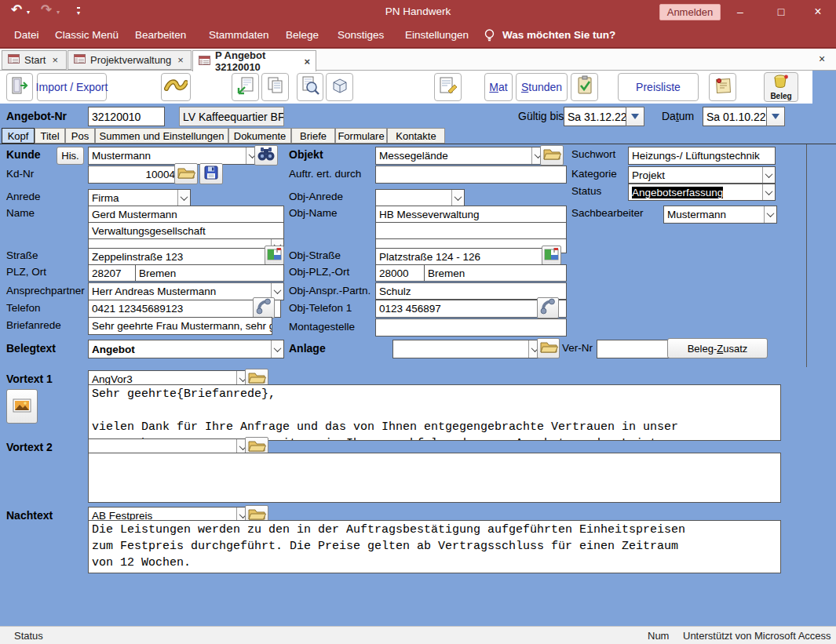 The image size is (836, 644). What do you see at coordinates (330, 290) in the screenshot?
I see `obj-ansprechpartner-label: Obj-Anspr.-Partn.` at bounding box center [330, 290].